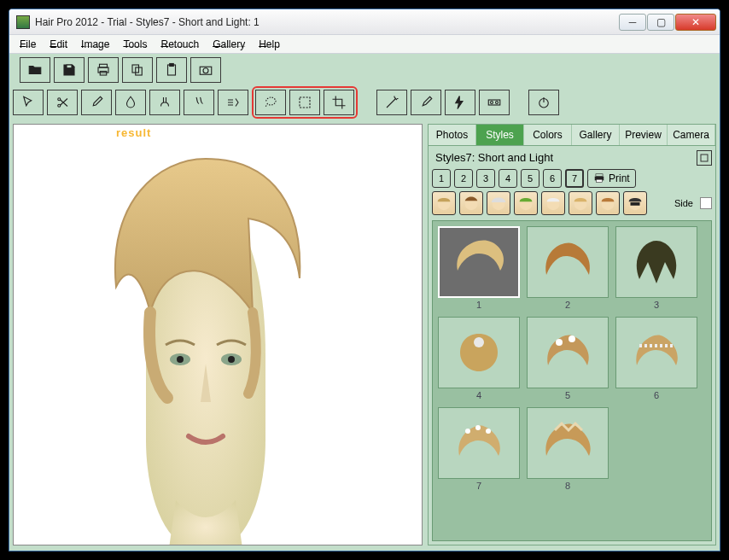  I want to click on face-preset-row: Side, so click(572, 203).